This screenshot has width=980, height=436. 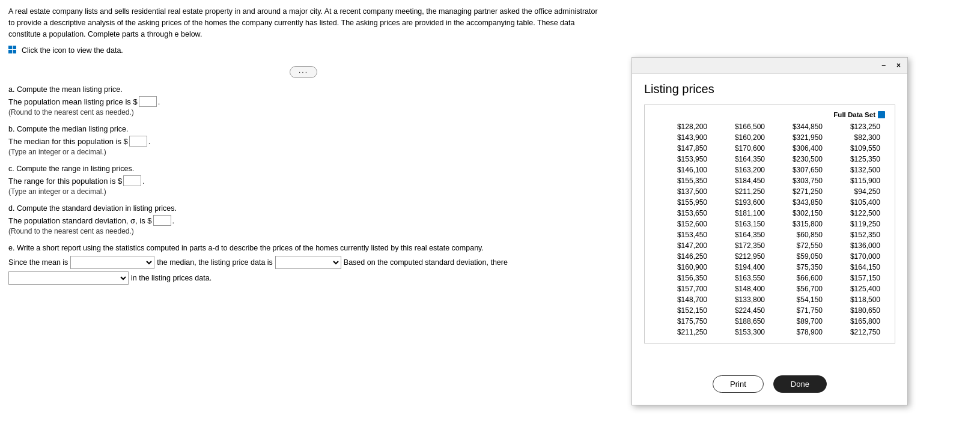 What do you see at coordinates (683, 267) in the screenshot?
I see `data-cell: $160,900` at bounding box center [683, 267].